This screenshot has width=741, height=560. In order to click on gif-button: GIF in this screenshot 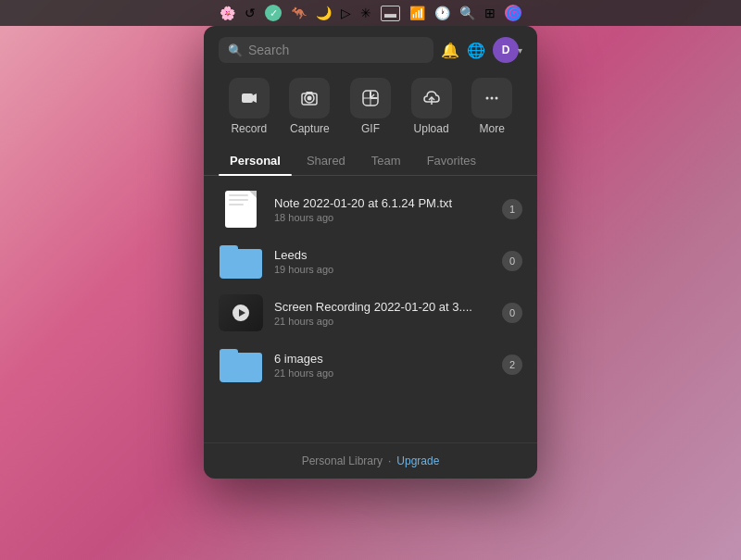, I will do `click(370, 106)`.